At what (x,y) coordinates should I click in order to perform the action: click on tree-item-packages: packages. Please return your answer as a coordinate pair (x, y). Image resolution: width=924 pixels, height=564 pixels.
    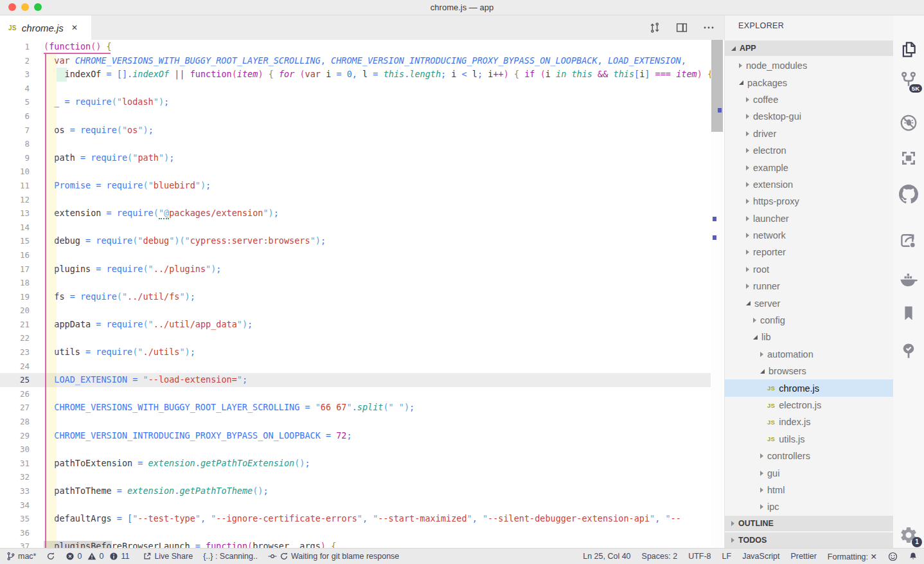
    Looking at the image, I should click on (810, 82).